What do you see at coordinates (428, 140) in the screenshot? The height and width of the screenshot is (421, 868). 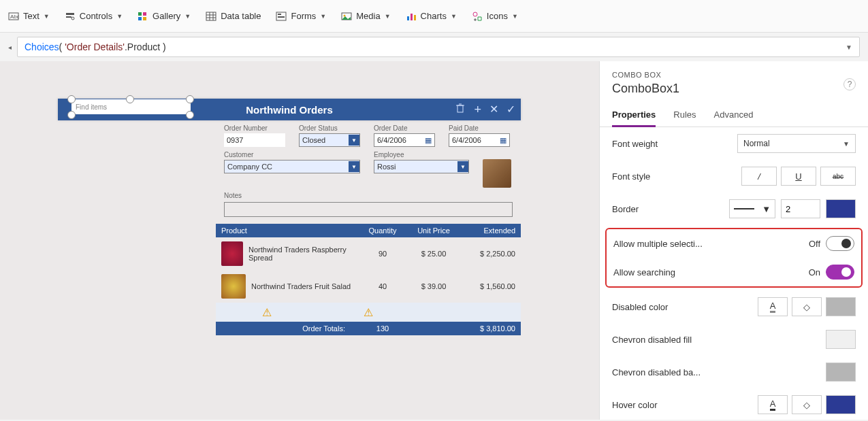 I see `calendar-icon: ▦` at bounding box center [428, 140].